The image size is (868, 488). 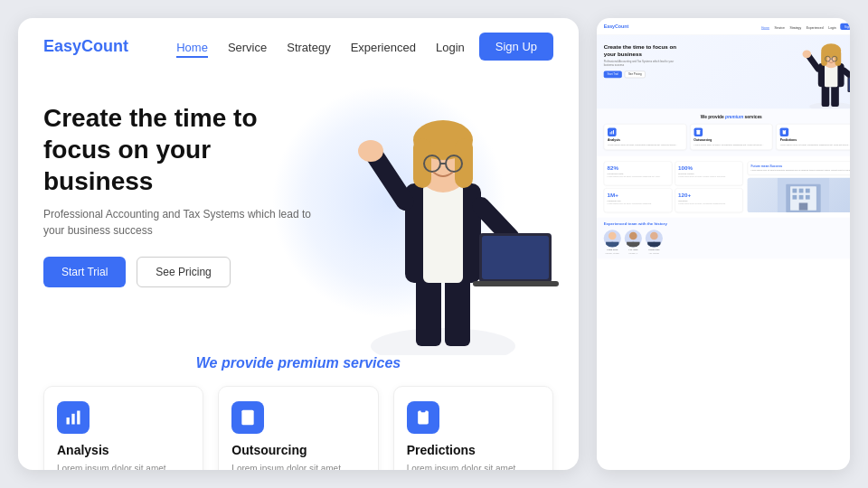 I want to click on mini-navbar: EasyCount Home Service Strategy Experien…, so click(x=723, y=27).